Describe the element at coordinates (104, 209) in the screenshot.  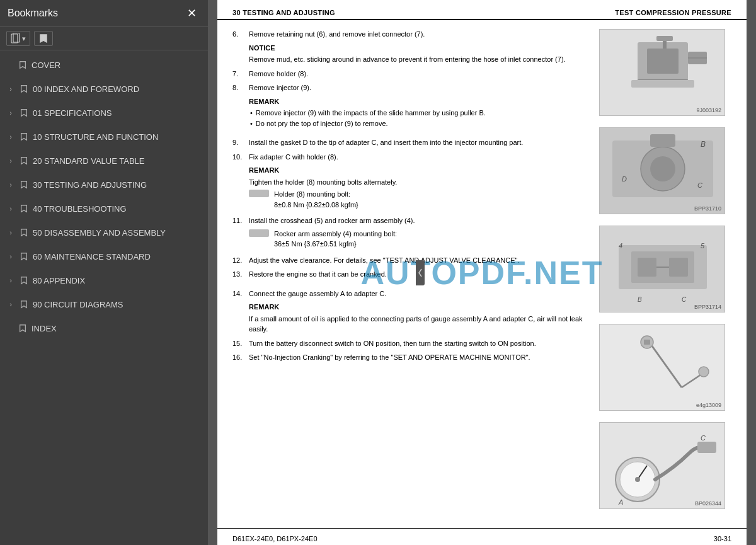
I see `sidebar-item-40: › 40 TROUBLESHOOTING` at that location.